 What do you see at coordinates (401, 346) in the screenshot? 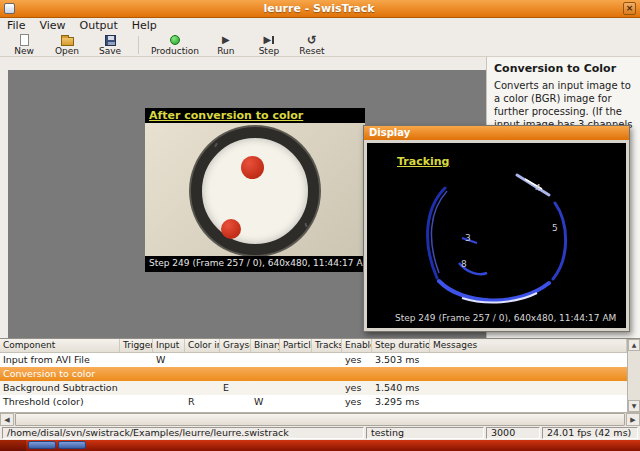
I see `column-header: Step duration` at bounding box center [401, 346].